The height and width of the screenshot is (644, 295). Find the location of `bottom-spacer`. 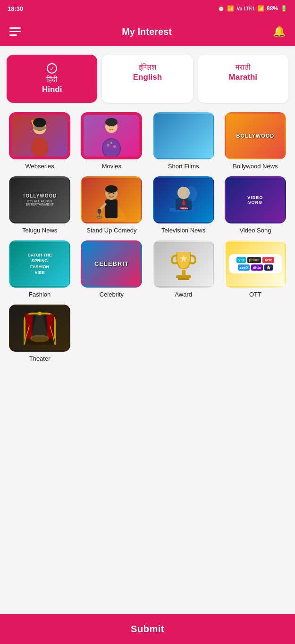

bottom-spacer is located at coordinates (147, 387).